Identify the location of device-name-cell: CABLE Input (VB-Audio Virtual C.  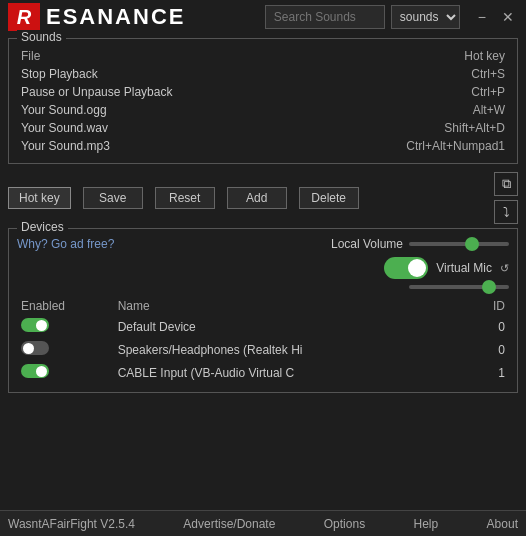
(293, 372).